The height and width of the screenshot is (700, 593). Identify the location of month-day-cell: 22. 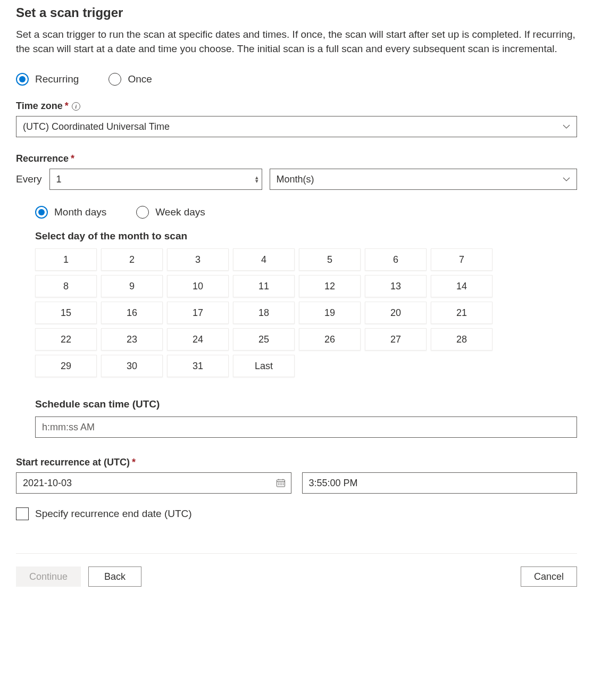
(66, 339).